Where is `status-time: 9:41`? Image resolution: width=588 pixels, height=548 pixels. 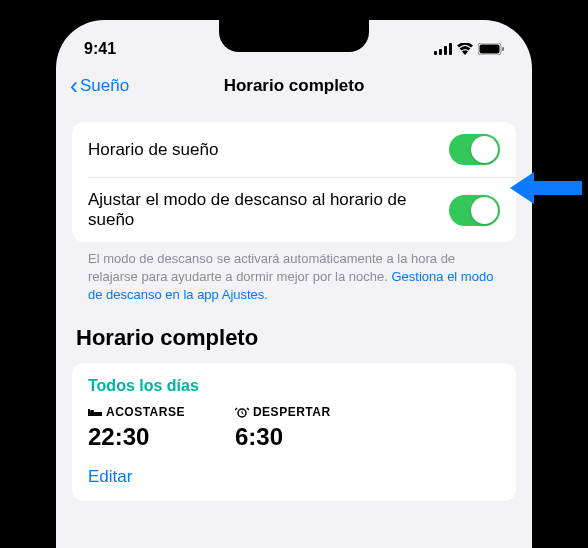
status-time: 9:41 is located at coordinates (100, 49).